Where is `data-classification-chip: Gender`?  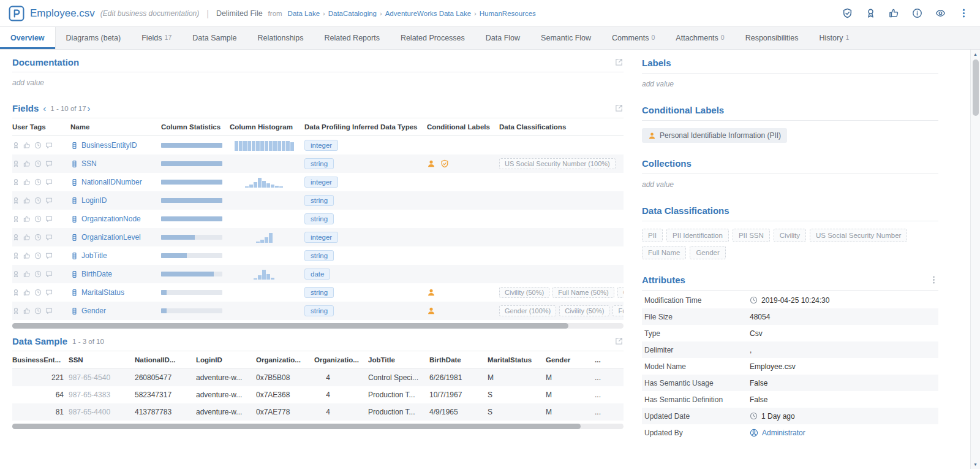
data-classification-chip: Gender is located at coordinates (707, 253).